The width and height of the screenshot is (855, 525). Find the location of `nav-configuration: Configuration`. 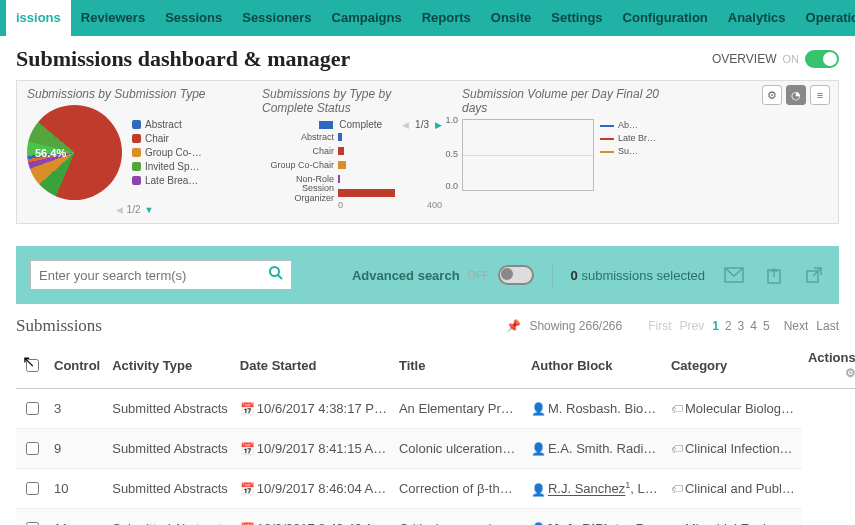

nav-configuration: Configuration is located at coordinates (666, 18).